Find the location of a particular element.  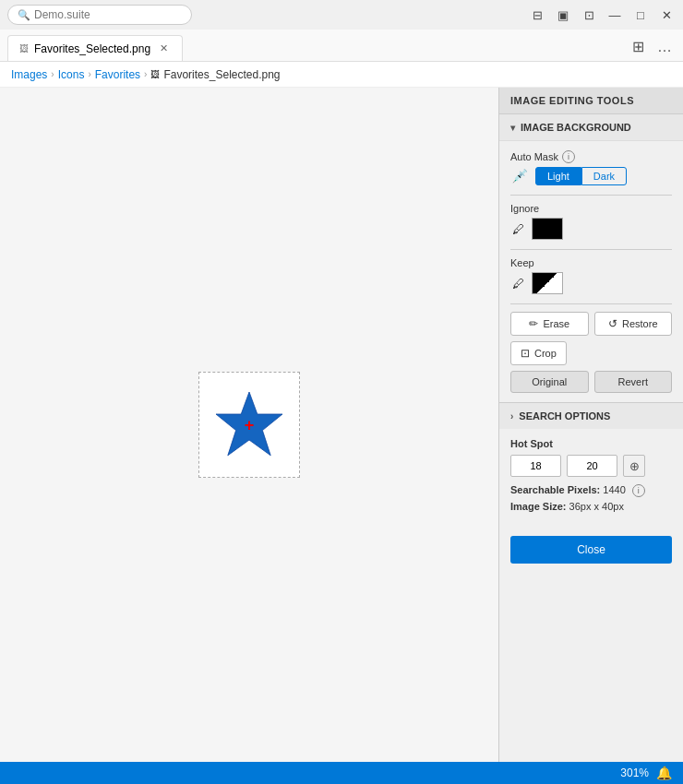

bell-icon: 🔔 is located at coordinates (665, 773).